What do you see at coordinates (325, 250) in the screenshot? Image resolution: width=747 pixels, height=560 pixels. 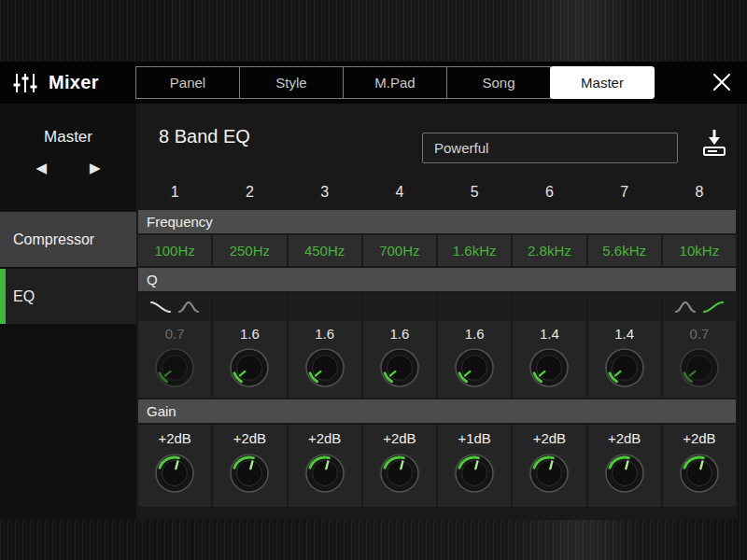 I see `frequency-value-band-3: 450Hz` at bounding box center [325, 250].